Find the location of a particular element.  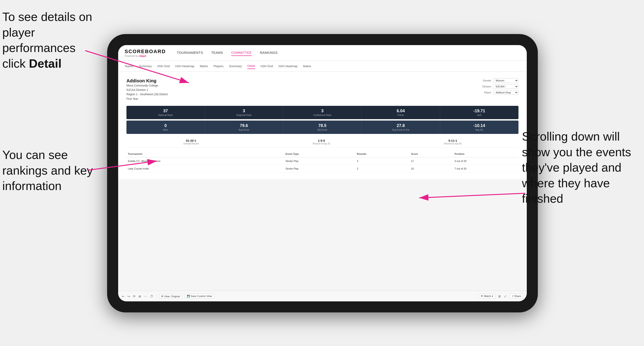

stat-conference-rank-label: Conference Rank is located at coordinates (322, 115).